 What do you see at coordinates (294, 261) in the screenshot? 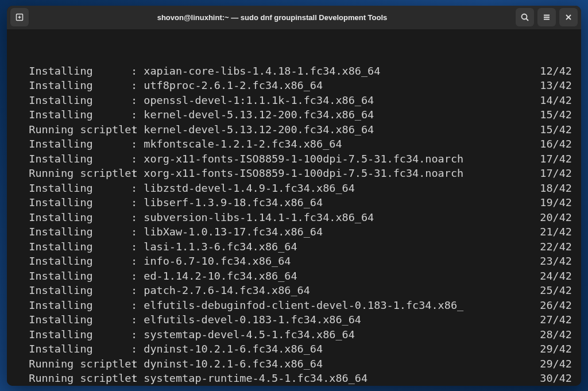
I see `terminal-line: Installing : info-6.7-10.fc34.x86_6423/4…` at bounding box center [294, 261].